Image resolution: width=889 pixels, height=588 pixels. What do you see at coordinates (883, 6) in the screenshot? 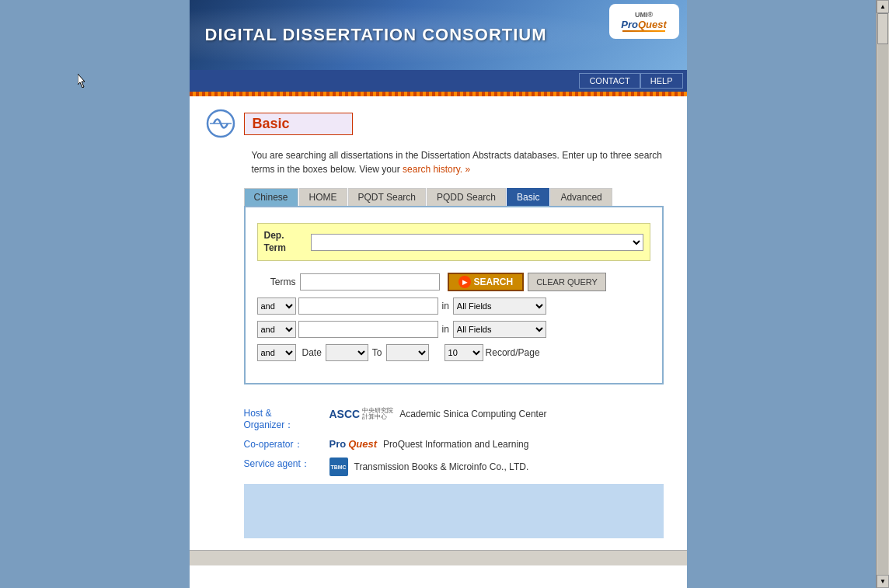
I see `scroll-up-button: ▲` at bounding box center [883, 6].